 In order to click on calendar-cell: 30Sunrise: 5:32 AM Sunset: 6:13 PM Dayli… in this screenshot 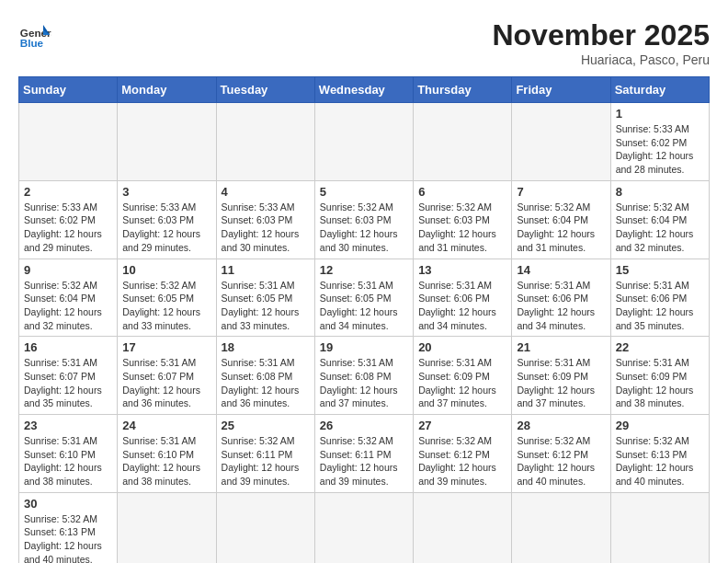, I will do `click(68, 528)`.